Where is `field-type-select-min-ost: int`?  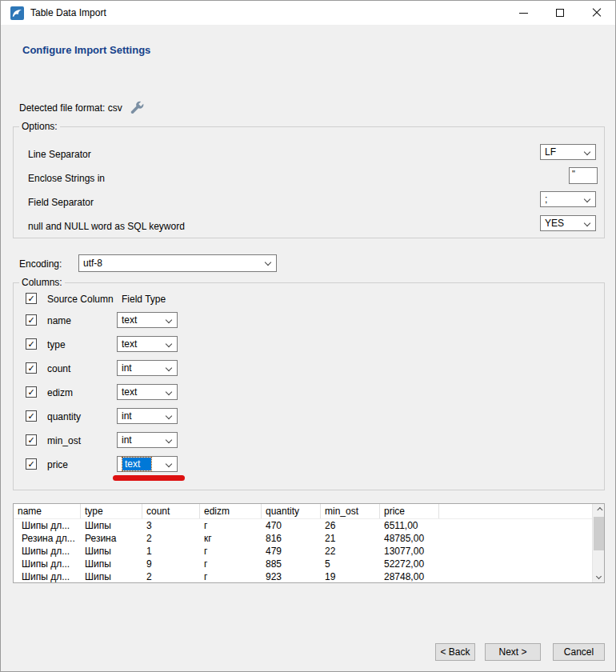 field-type-select-min-ost: int is located at coordinates (147, 440).